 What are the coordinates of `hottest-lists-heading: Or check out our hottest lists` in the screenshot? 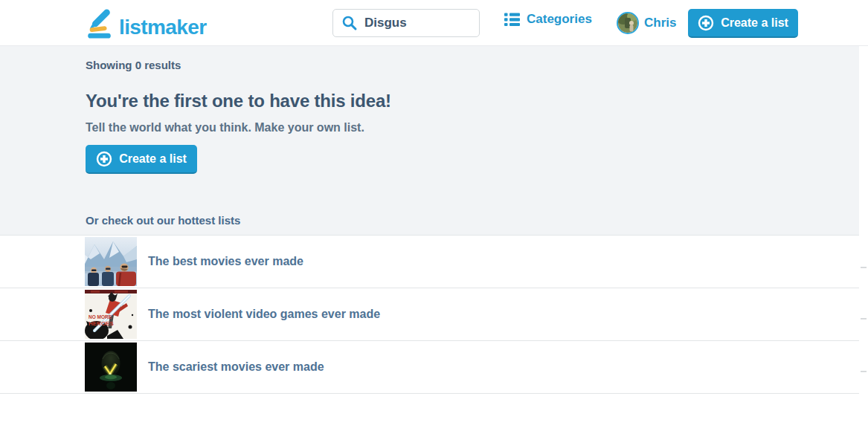 It's located at (163, 220).